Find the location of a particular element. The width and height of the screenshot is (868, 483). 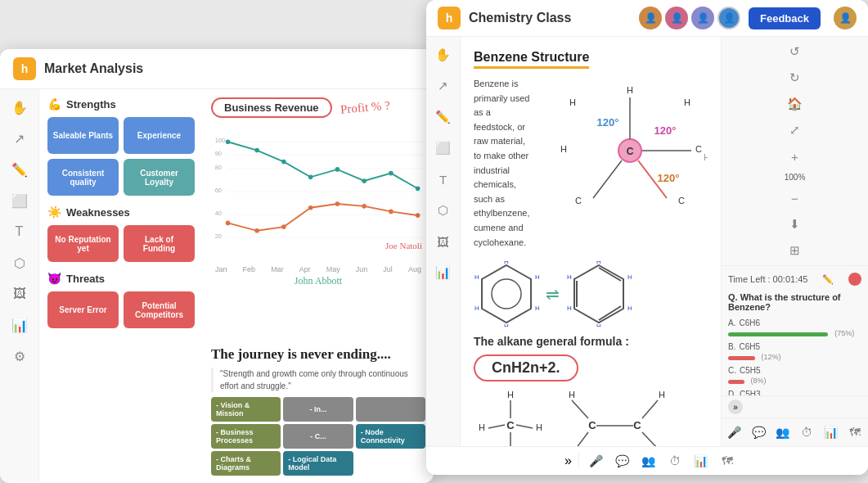

select-tool-icon: ↗ is located at coordinates (20, 138).